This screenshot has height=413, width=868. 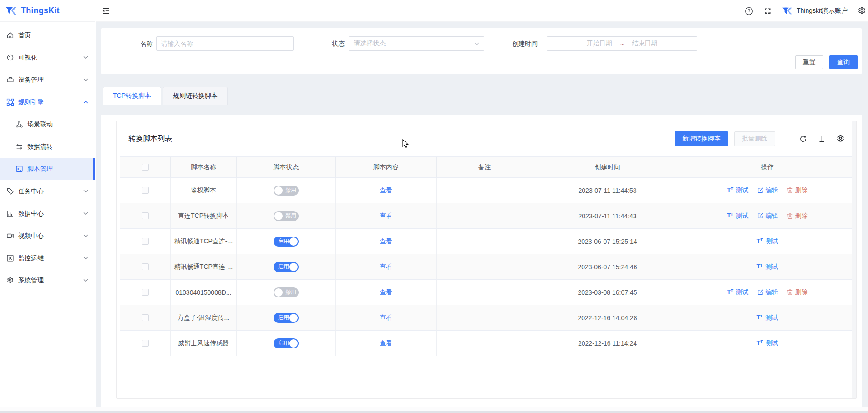 What do you see at coordinates (10, 35) in the screenshot?
I see `home-icon` at bounding box center [10, 35].